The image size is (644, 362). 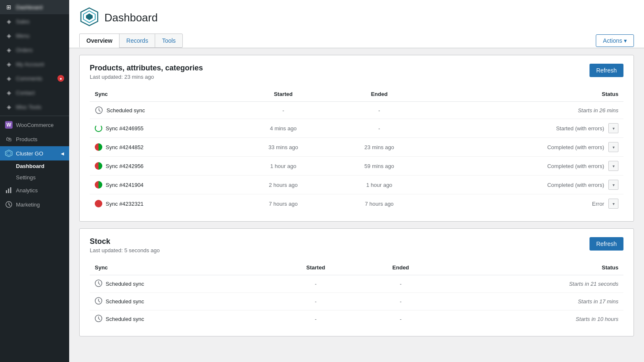 I want to click on sidebar-item-marketing: Marketing, so click(x=34, y=204).